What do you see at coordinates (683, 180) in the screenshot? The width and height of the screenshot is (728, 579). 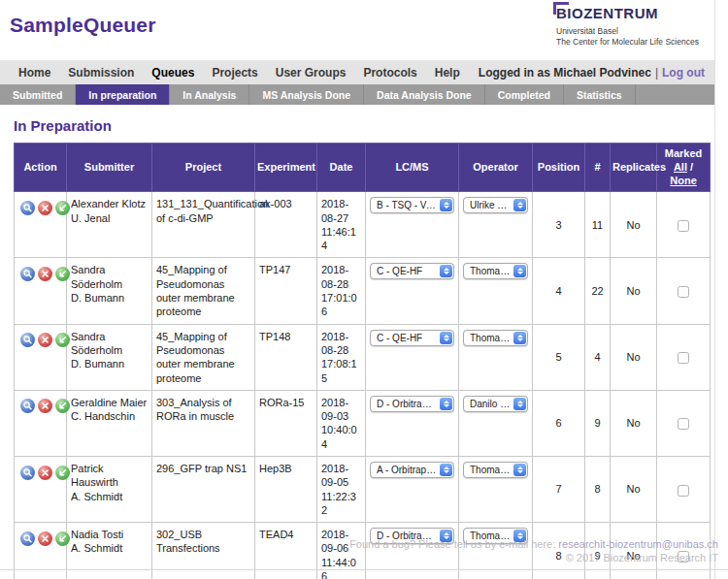 I see `mark-none-link: None` at bounding box center [683, 180].